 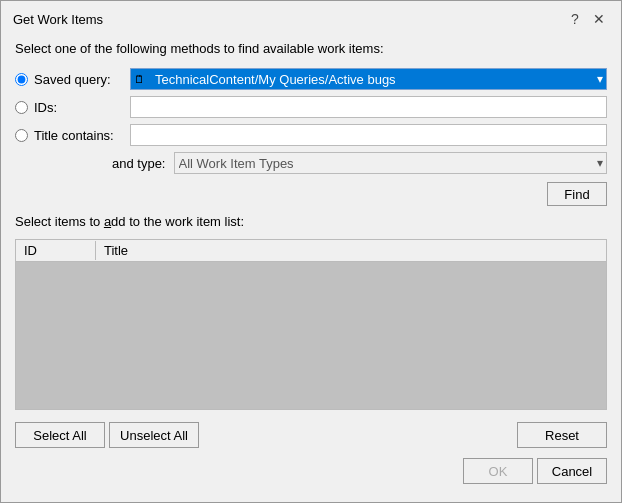 I want to click on title-contains-label: Title contains:, so click(x=79, y=136).